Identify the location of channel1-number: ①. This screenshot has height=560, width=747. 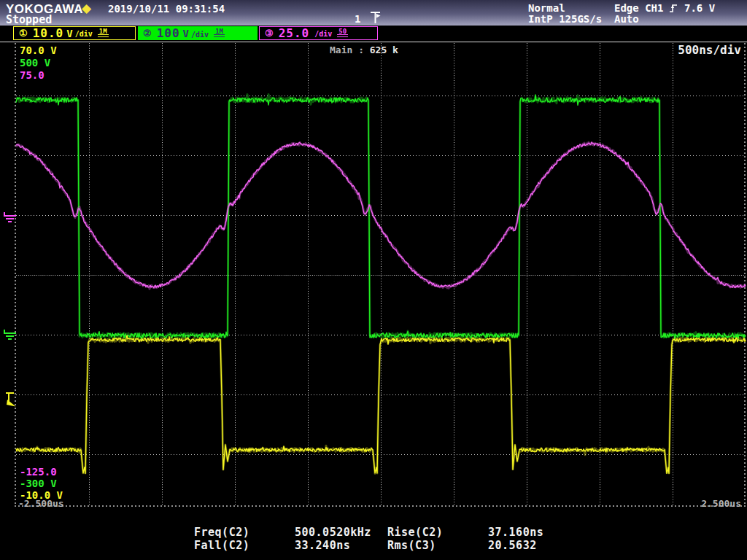
(23, 34).